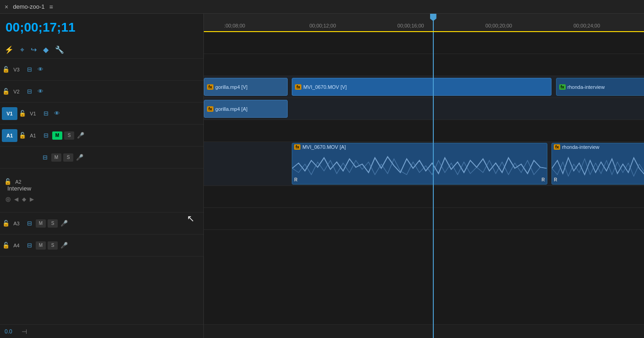 This screenshot has width=644, height=338. What do you see at coordinates (424, 164) in the screenshot?
I see `tl-track-a2: fx MVI_0670.MOV [A] R R fx rhonda-interv` at bounding box center [424, 164].